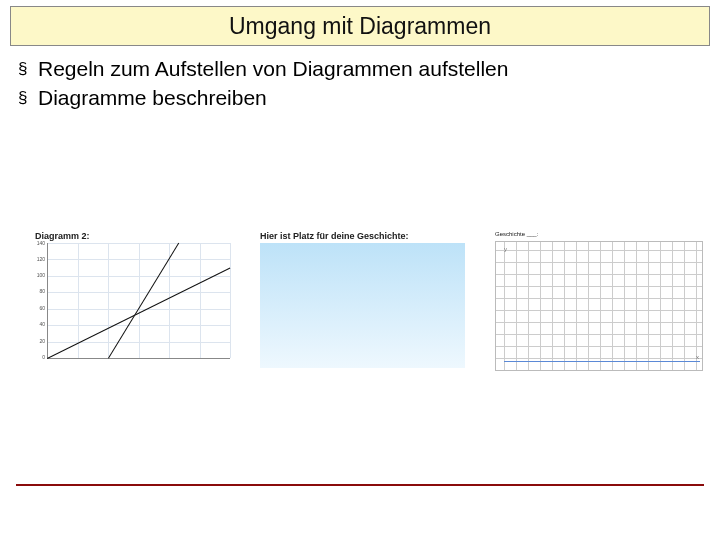 This screenshot has height=540, width=720. I want to click on list-item: § Regeln zum Aufstellen von Diagrammen a…, so click(364, 69).